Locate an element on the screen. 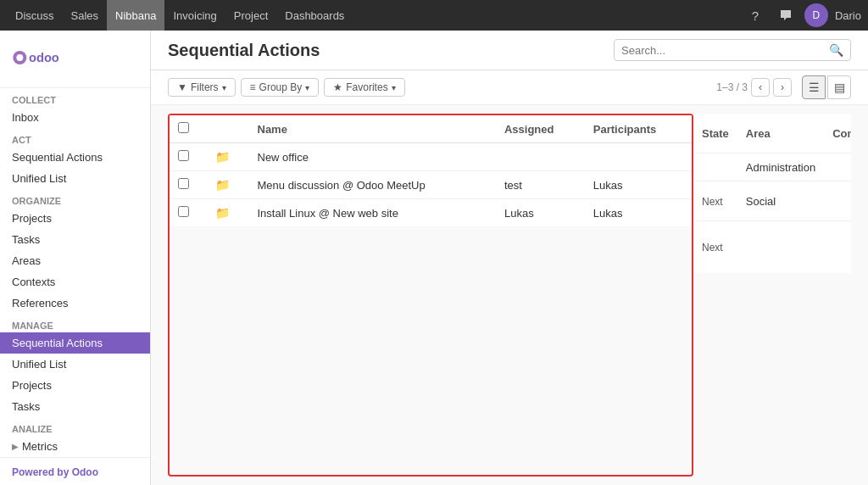  help-icon: ? is located at coordinates (755, 15).